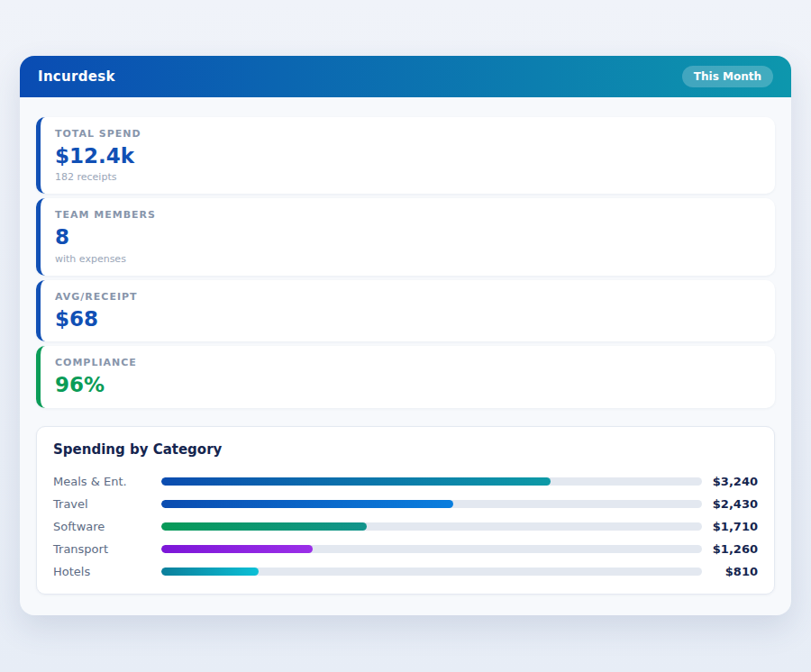  I want to click on bar-fill-transport, so click(237, 549).